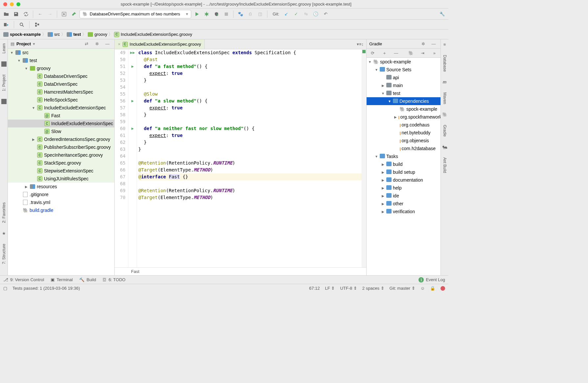 The height and width of the screenshot is (383, 588). What do you see at coordinates (403, 156) in the screenshot?
I see `tree-row: ▼Tasks` at bounding box center [403, 156].